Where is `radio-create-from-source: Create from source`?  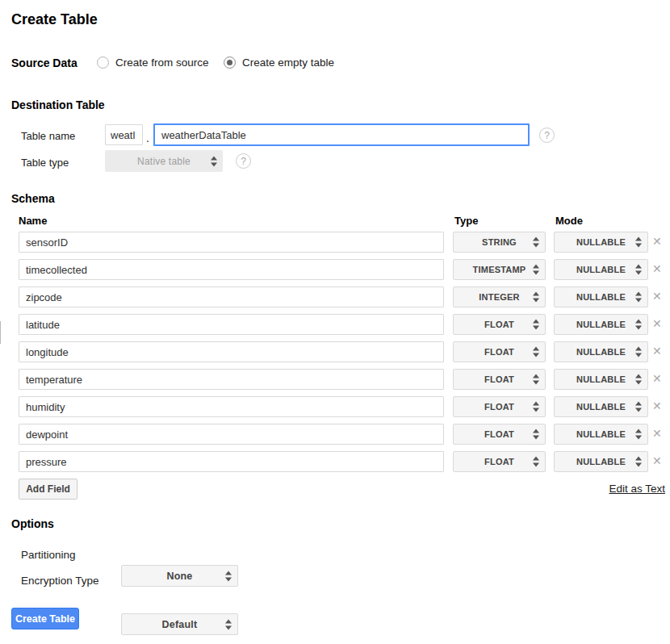 radio-create-from-source: Create from source is located at coordinates (153, 63).